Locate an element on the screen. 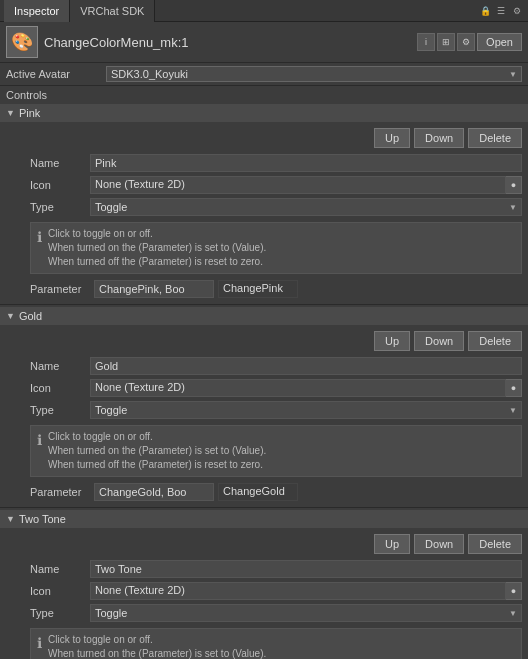 Image resolution: width=528 pixels, height=659 pixels. pink-icon-circle-btn: ● is located at coordinates (514, 185).